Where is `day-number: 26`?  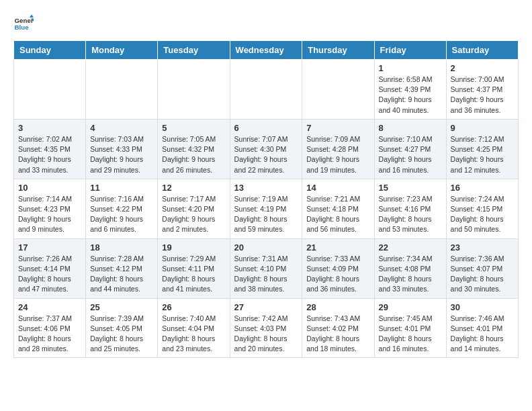 day-number: 26 is located at coordinates (193, 308).